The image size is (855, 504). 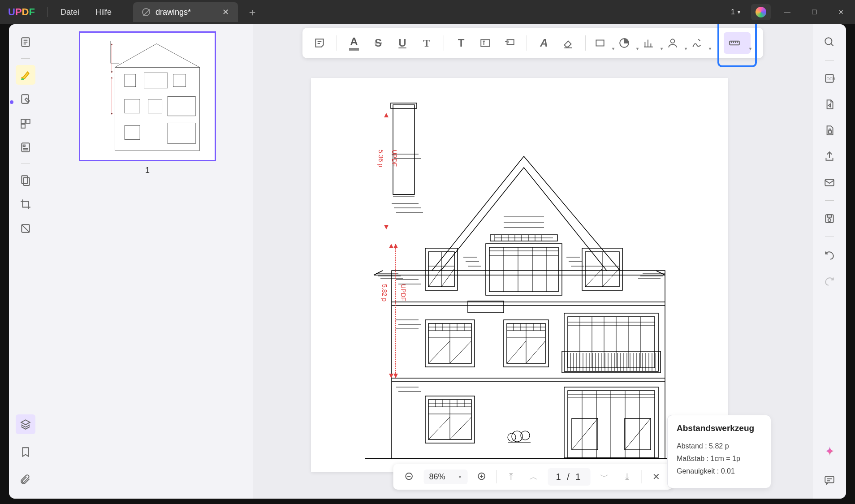 What do you see at coordinates (829, 219) in the screenshot?
I see `save-button` at bounding box center [829, 219].